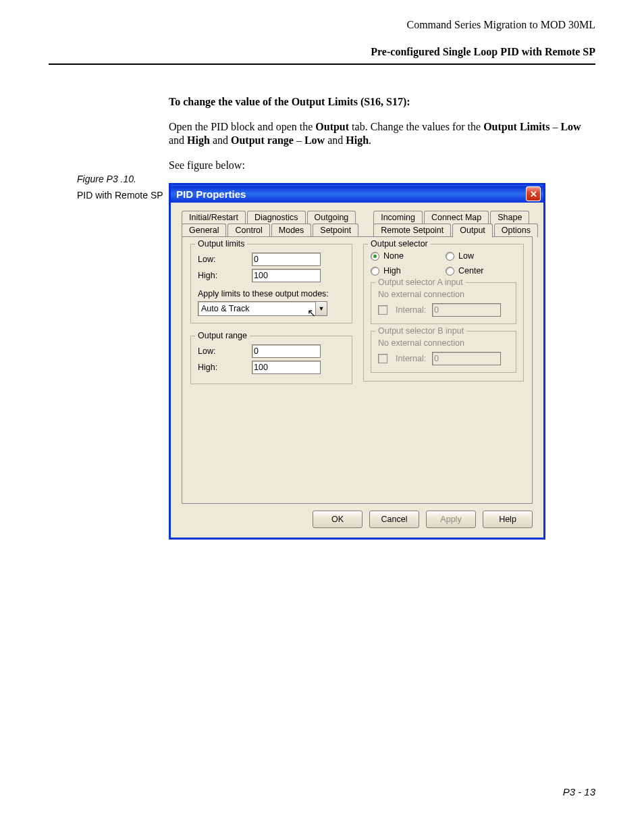  Describe the element at coordinates (398, 217) in the screenshot. I see `tab-incoming: Incoming` at that location.